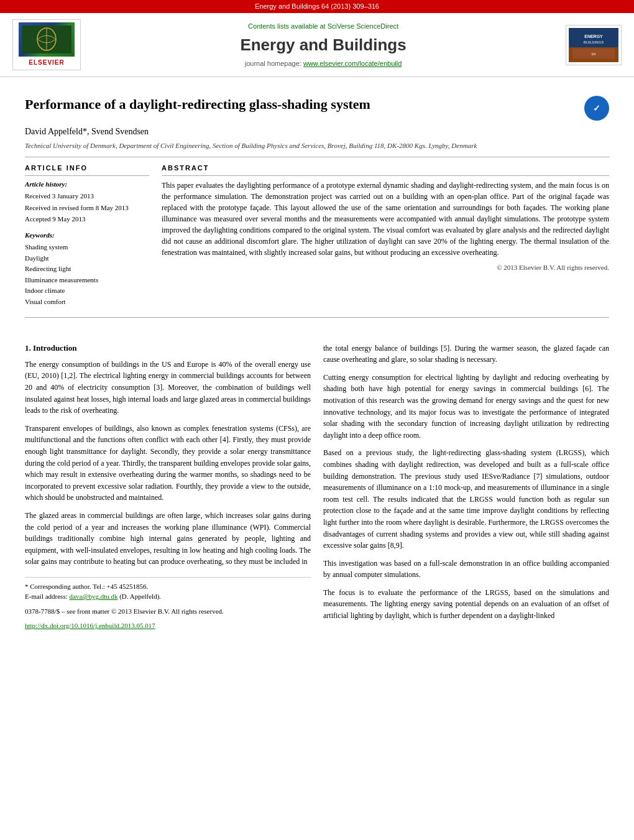  What do you see at coordinates (466, 604) in the screenshot?
I see `right-para-5: The focus is to evaluate the performance…` at bounding box center [466, 604].